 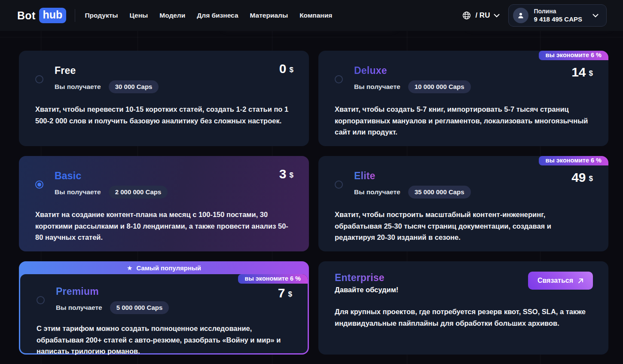 I want to click on most-popular-label: Самый популярный, so click(x=168, y=268).